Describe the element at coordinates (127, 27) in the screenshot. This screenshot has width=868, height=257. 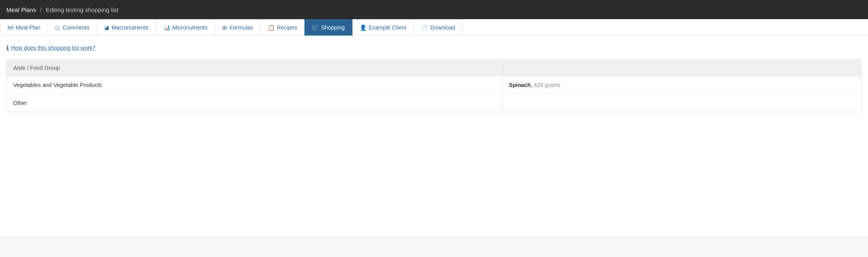
I see `tab-macronutrients: ◕ Macronutrients` at that location.